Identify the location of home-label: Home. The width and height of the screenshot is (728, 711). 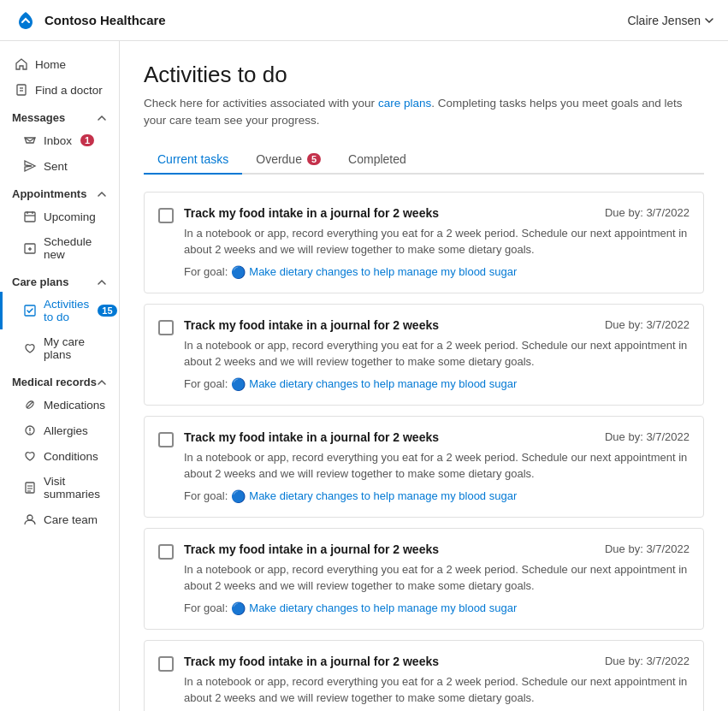
(50, 65).